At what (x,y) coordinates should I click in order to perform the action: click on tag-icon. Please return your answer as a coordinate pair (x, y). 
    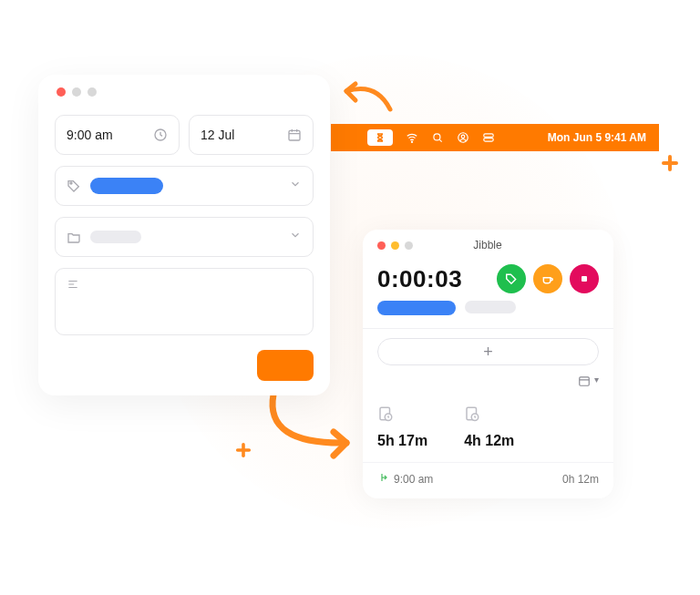
    Looking at the image, I should click on (74, 186).